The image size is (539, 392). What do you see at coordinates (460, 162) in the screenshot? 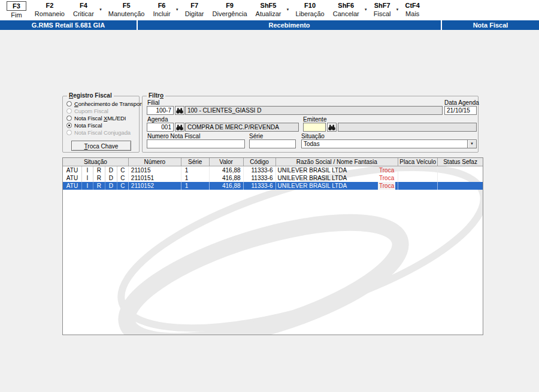
I see `header-status-sefaz: Status Sefaz` at bounding box center [460, 162].